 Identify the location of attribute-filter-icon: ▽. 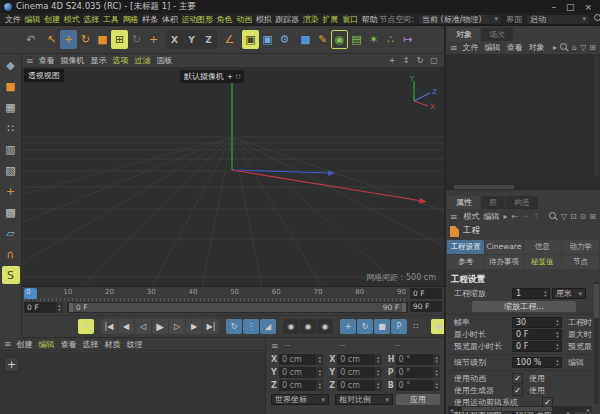
(564, 216).